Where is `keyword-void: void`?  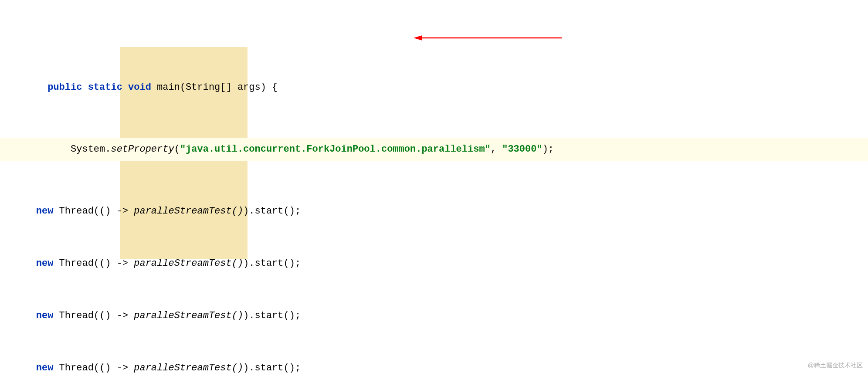 keyword-void: void is located at coordinates (139, 87).